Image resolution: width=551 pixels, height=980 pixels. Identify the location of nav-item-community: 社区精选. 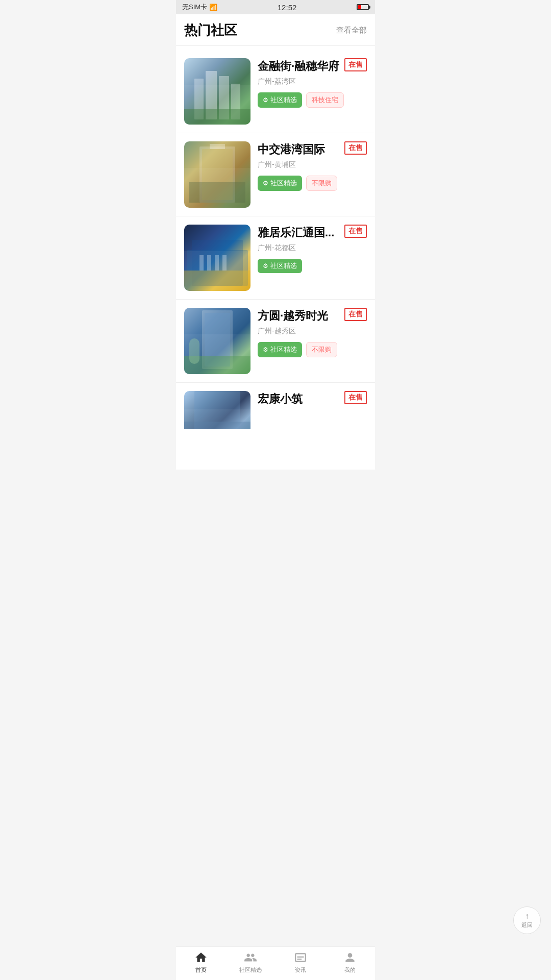
(251, 963).